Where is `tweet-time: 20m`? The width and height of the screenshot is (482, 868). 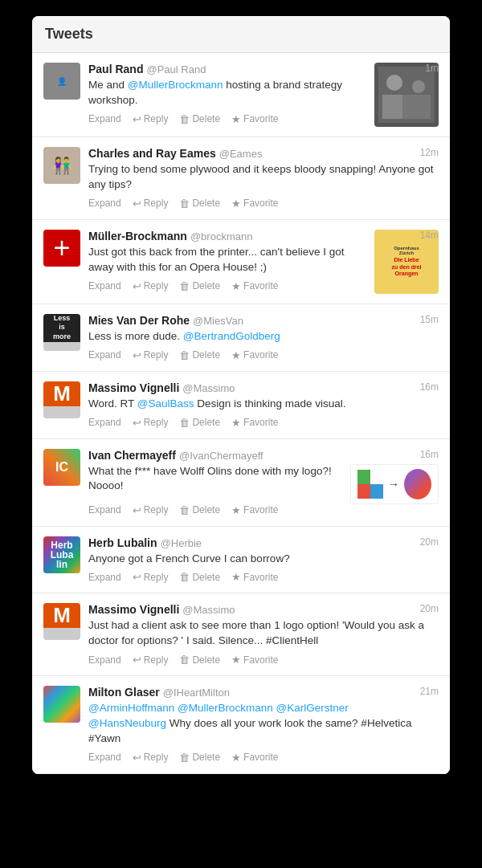 tweet-time: 20m is located at coordinates (429, 609).